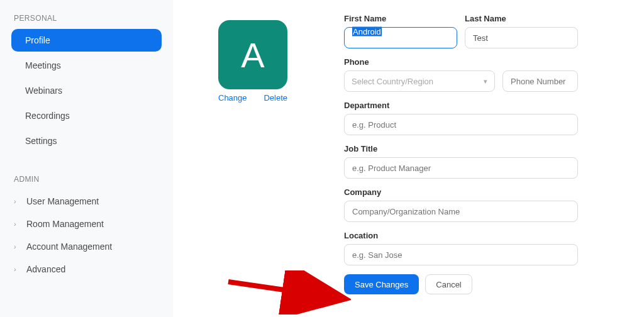 This screenshot has height=317, width=644. I want to click on section-header-personal: PERSONAL, so click(88, 18).